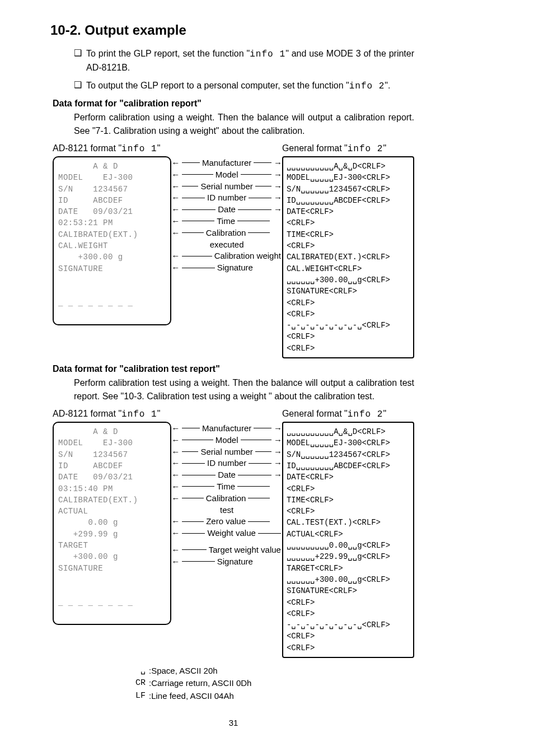 The image size is (534, 756). What do you see at coordinates (244, 124) in the screenshot?
I see `paragraph: Perform calibration using a weight. Then…` at bounding box center [244, 124].